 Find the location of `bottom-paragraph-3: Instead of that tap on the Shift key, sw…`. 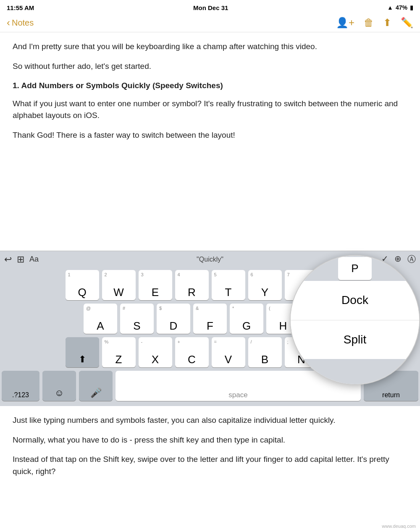

bottom-paragraph-3: Instead of that tap on the Shift key, sw… is located at coordinates (210, 465).